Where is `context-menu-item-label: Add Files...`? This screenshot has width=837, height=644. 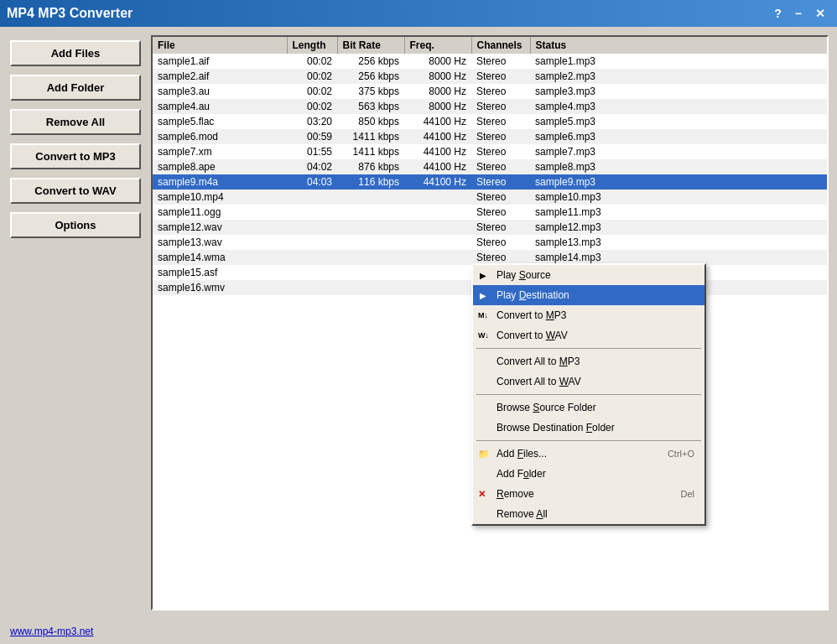
context-menu-item-label: Add Files... is located at coordinates (522, 454).